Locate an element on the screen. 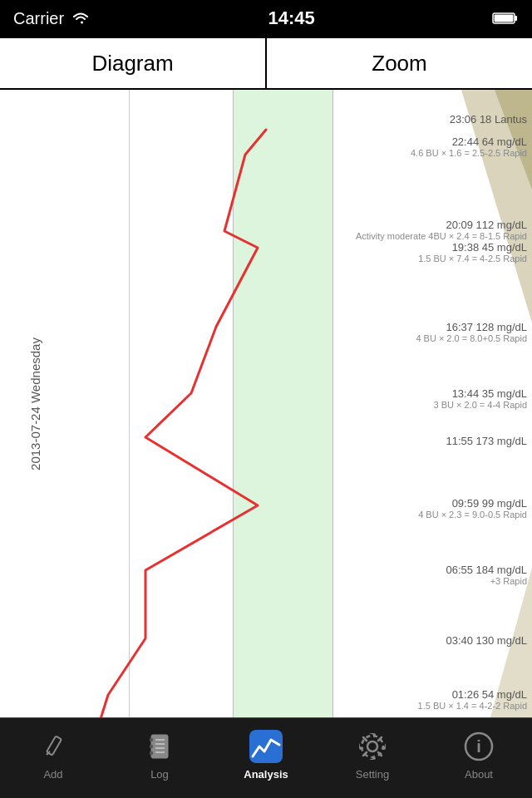 The height and width of the screenshot is (798, 532). tab-about-label: About is located at coordinates (479, 775).